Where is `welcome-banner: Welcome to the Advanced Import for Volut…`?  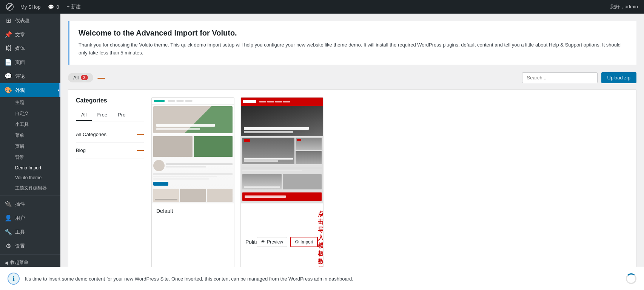
welcome-banner: Welcome to the Advanced Import for Volut… is located at coordinates (352, 43).